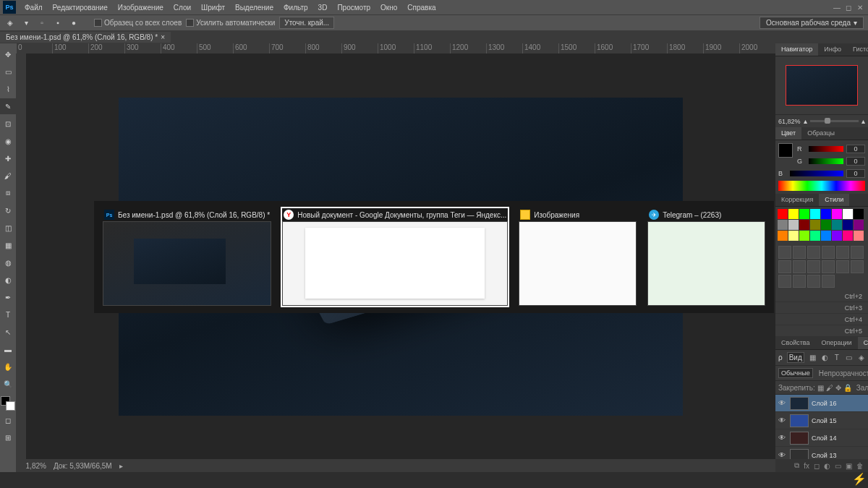  Describe the element at coordinates (8, 141) in the screenshot. I see `eyedropper-tool: ◉` at that location.